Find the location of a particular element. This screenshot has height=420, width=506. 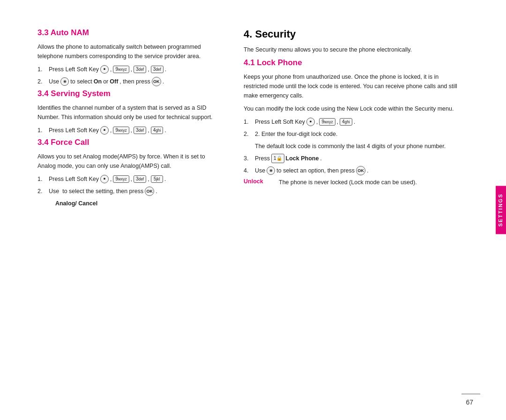

step-41-3-content: Press 1🔒 Lock Phone. is located at coordinates (289, 158).